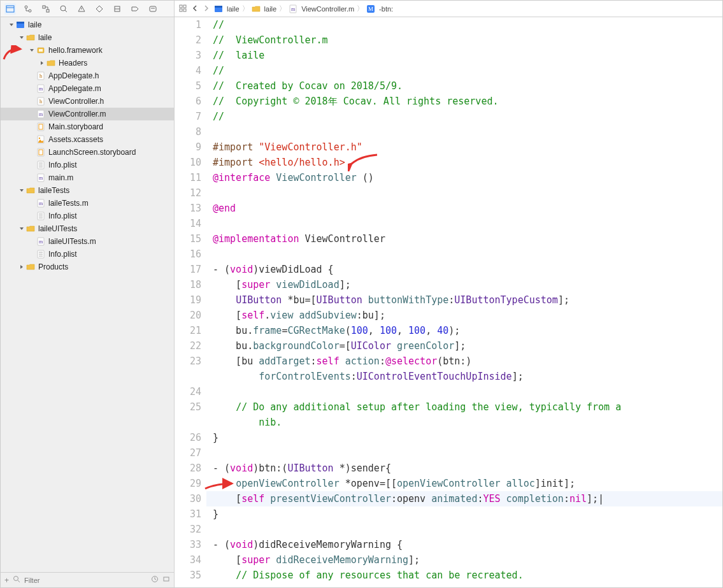 Image resolution: width=723 pixels, height=588 pixels. I want to click on debug-navigator-tab, so click(117, 9).